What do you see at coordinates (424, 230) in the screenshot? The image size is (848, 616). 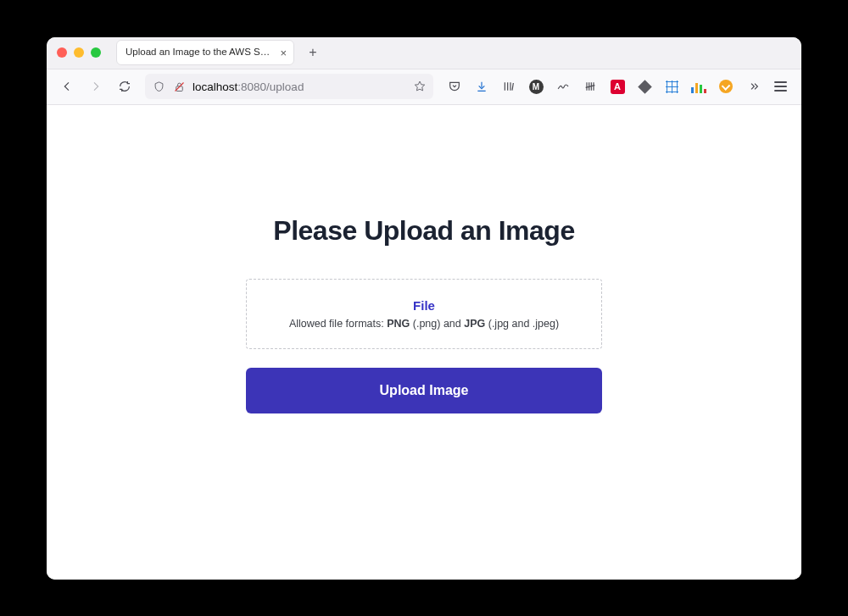 I see `page-heading: Please Upload an Image` at bounding box center [424, 230].